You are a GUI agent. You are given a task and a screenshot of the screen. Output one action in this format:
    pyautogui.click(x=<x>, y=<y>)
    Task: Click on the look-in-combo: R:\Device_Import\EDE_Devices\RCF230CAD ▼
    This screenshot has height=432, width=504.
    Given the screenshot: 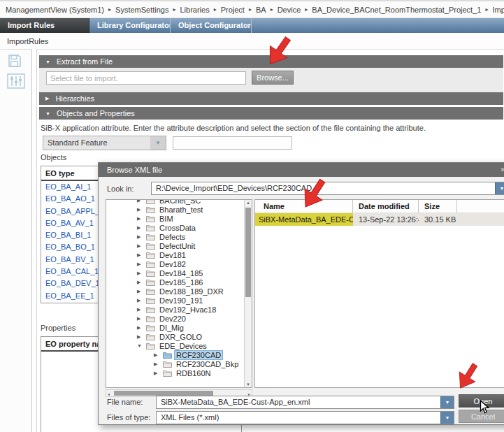 What is the action you would take?
    pyautogui.click(x=327, y=189)
    